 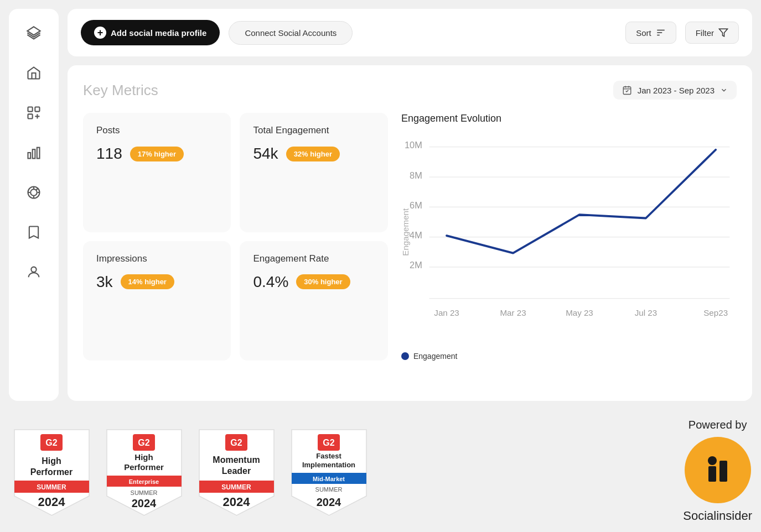 What do you see at coordinates (416, 265) in the screenshot?
I see `svg-text: 2M` at bounding box center [416, 265].